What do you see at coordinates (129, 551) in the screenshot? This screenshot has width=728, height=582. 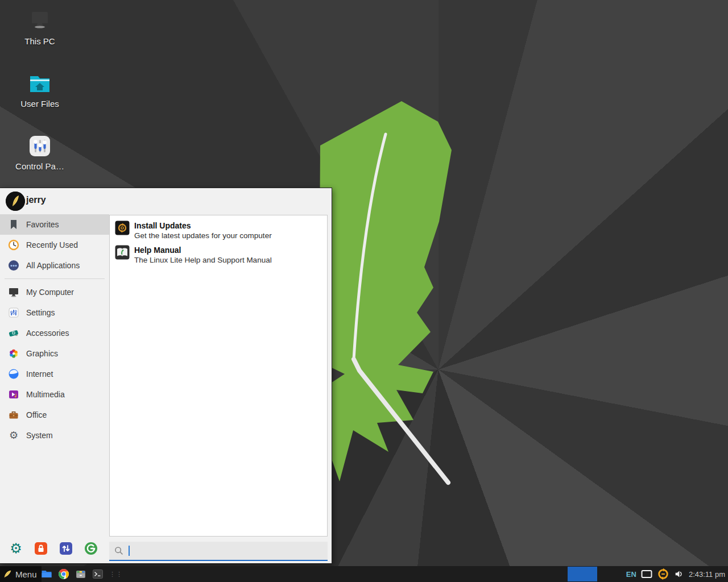 I see `text-cursor` at bounding box center [129, 551].